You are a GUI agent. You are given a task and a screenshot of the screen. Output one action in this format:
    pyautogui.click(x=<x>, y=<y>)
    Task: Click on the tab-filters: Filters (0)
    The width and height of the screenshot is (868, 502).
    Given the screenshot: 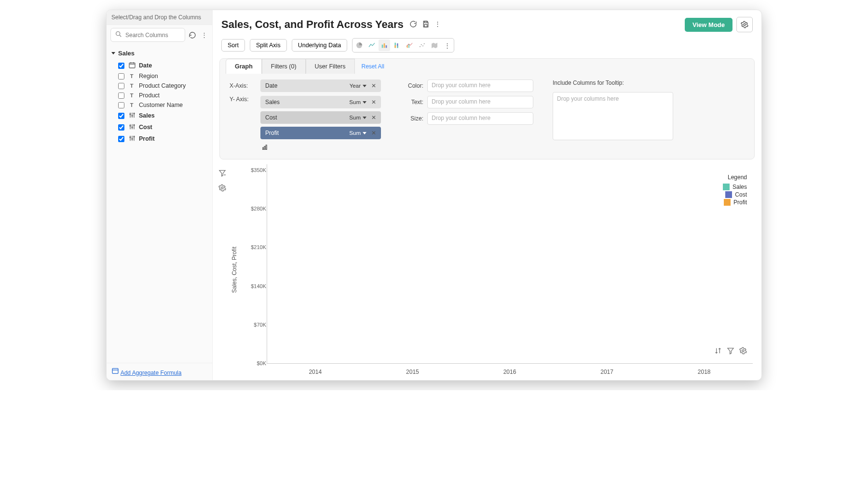 What is the action you would take?
    pyautogui.click(x=284, y=66)
    